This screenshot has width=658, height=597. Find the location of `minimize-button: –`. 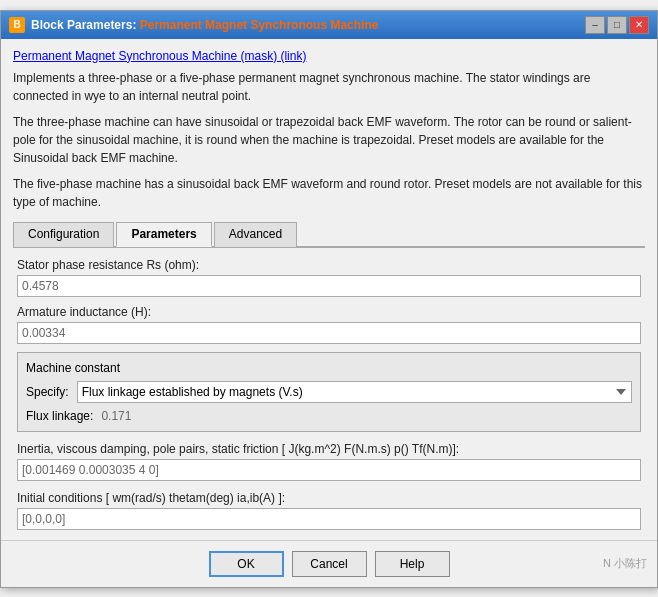

minimize-button: – is located at coordinates (595, 25).